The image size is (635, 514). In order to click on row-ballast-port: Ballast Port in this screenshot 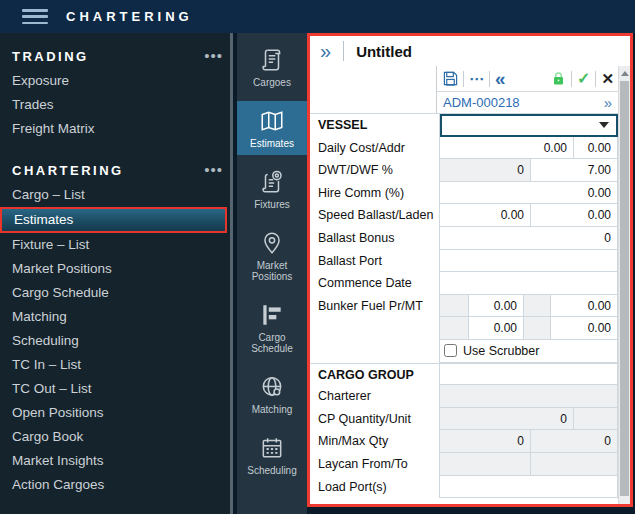, I will do `click(464, 262)`.